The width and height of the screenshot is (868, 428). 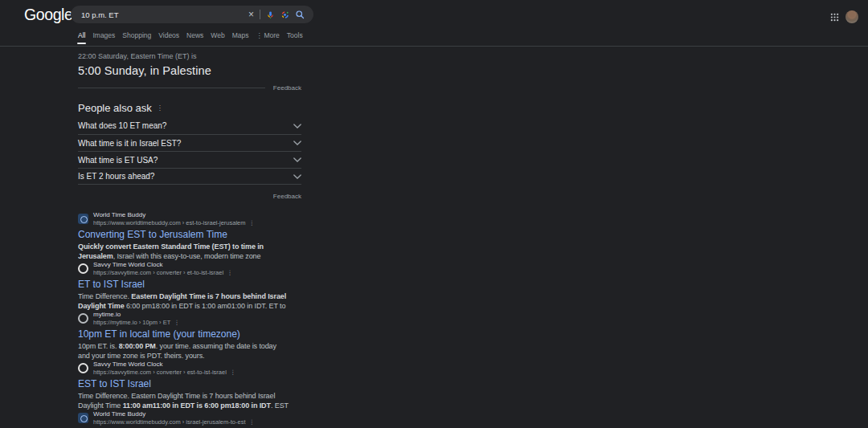 What do you see at coordinates (267, 35) in the screenshot?
I see `tab-more: ⋮ More` at bounding box center [267, 35].